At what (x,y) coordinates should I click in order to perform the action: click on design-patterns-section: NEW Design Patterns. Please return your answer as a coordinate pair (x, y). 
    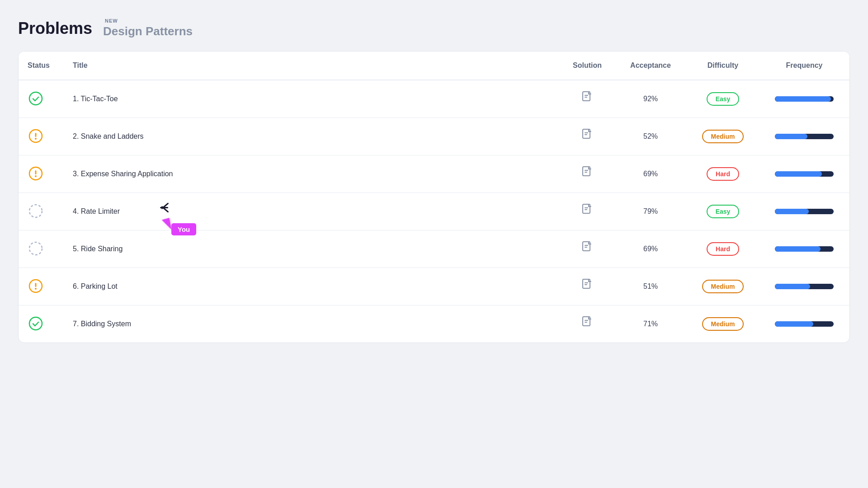
    Looking at the image, I should click on (148, 28).